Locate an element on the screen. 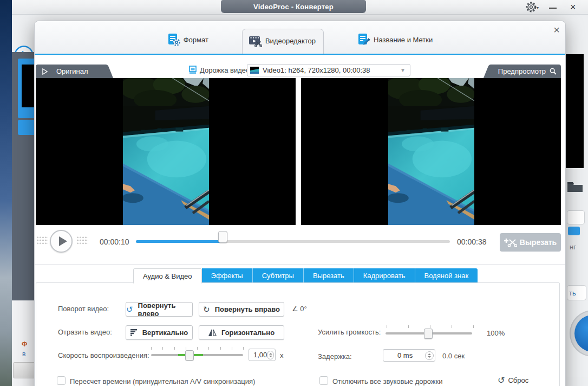  bg-text-fragment: в is located at coordinates (24, 354).